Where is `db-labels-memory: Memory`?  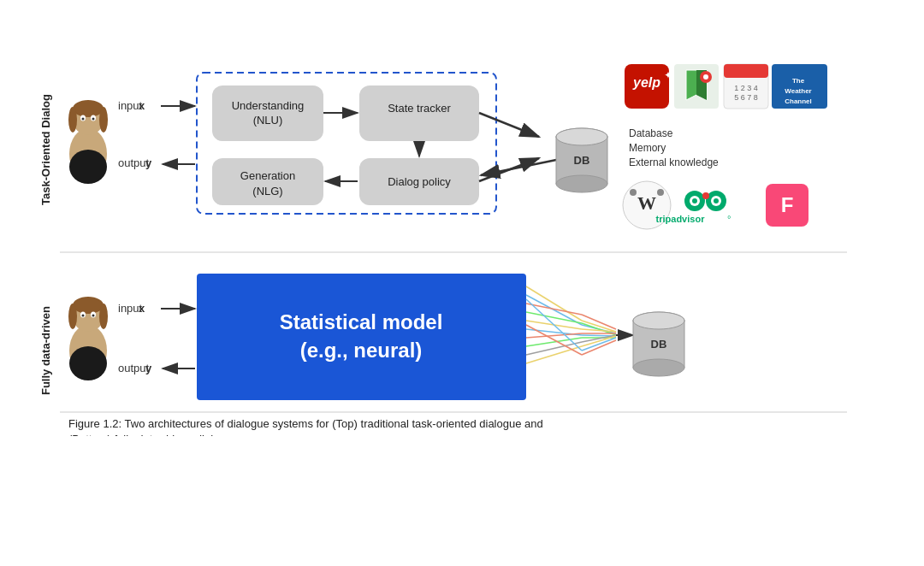 db-labels-memory: Memory is located at coordinates (647, 148).